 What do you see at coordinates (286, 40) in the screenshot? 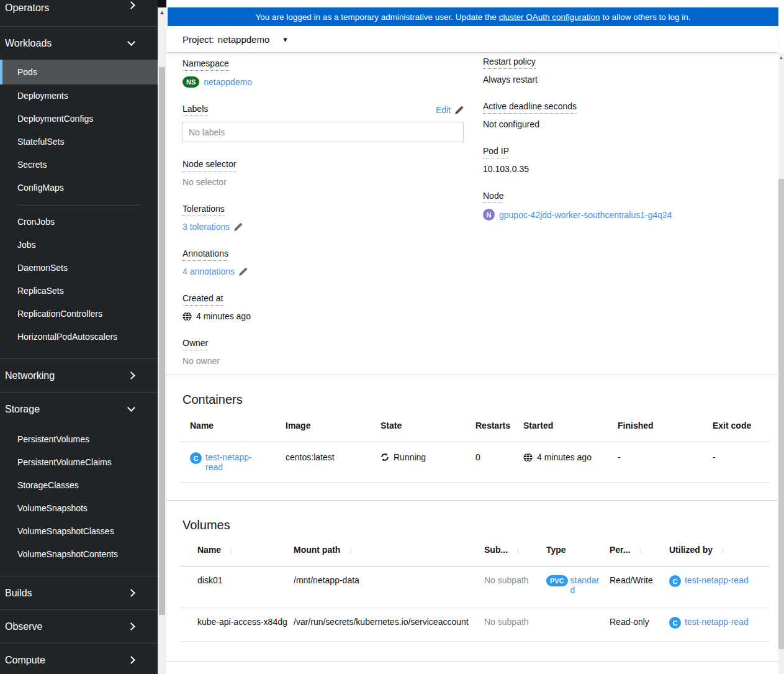
I see `caret-down-icon: ▾` at bounding box center [286, 40].